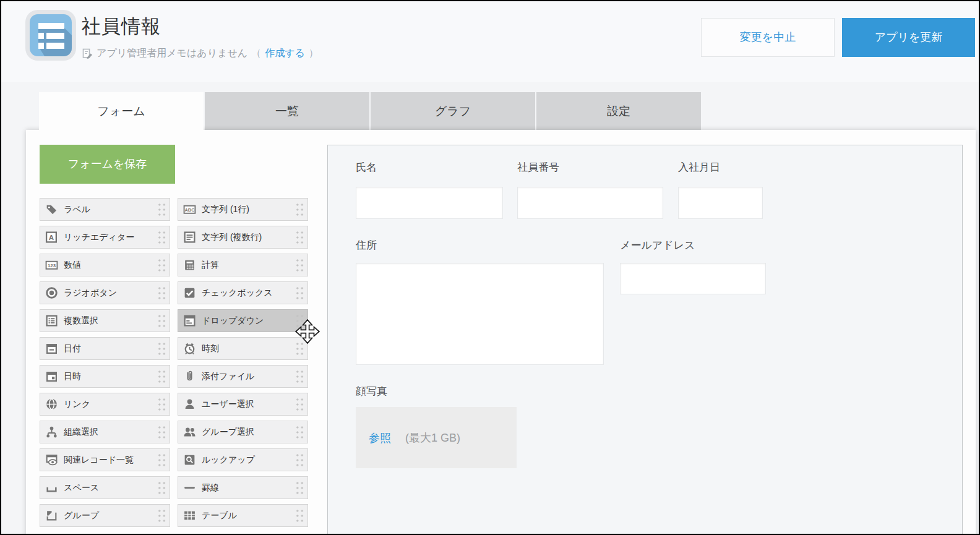  I want to click on palette-item-text-single: ABC文字列 (1行), so click(243, 209).